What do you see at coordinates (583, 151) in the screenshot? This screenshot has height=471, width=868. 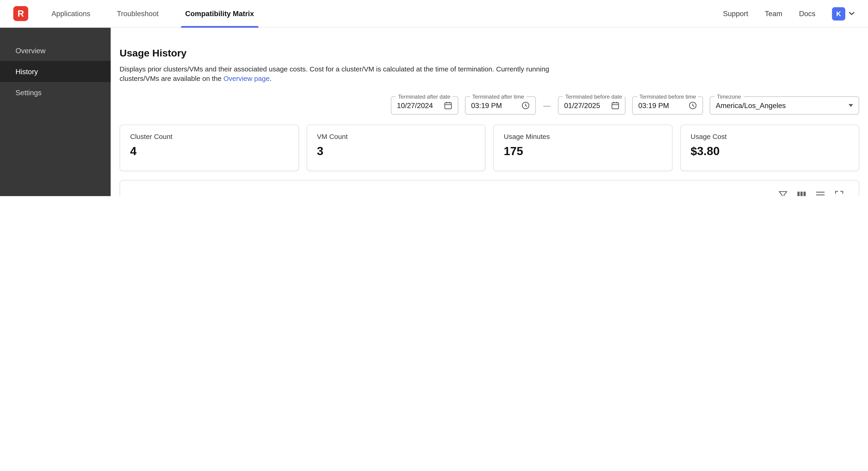 I see `stat-value: 175` at bounding box center [583, 151].